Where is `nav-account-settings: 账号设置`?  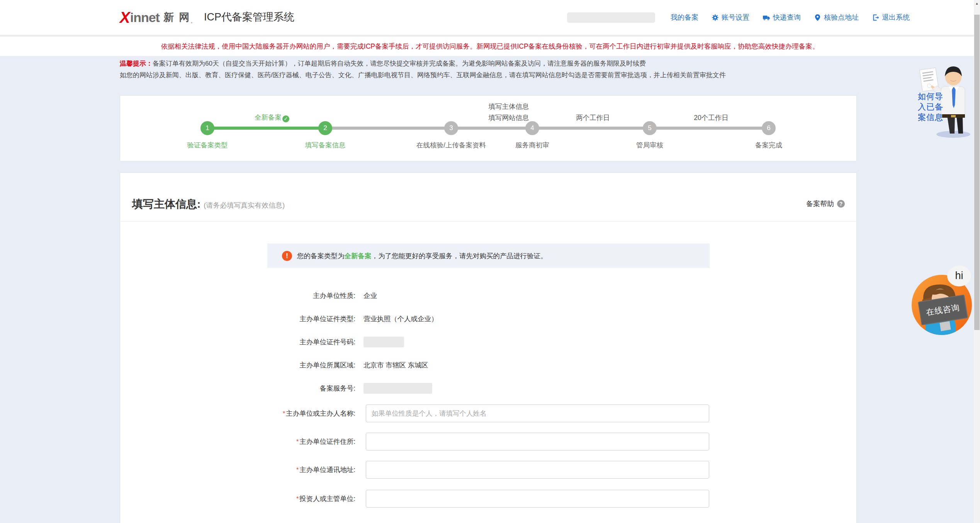 nav-account-settings: 账号设置 is located at coordinates (730, 17).